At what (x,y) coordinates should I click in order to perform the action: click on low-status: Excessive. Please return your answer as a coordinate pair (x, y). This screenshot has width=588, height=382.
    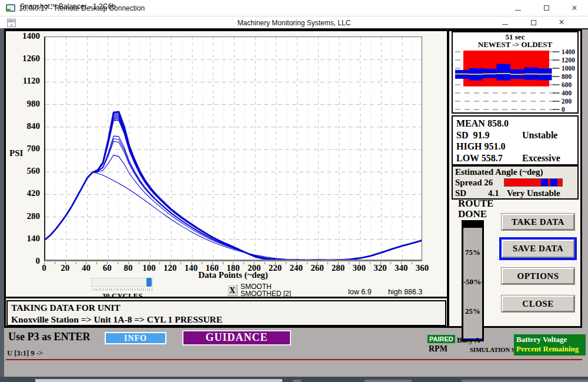
    Looking at the image, I should click on (541, 158).